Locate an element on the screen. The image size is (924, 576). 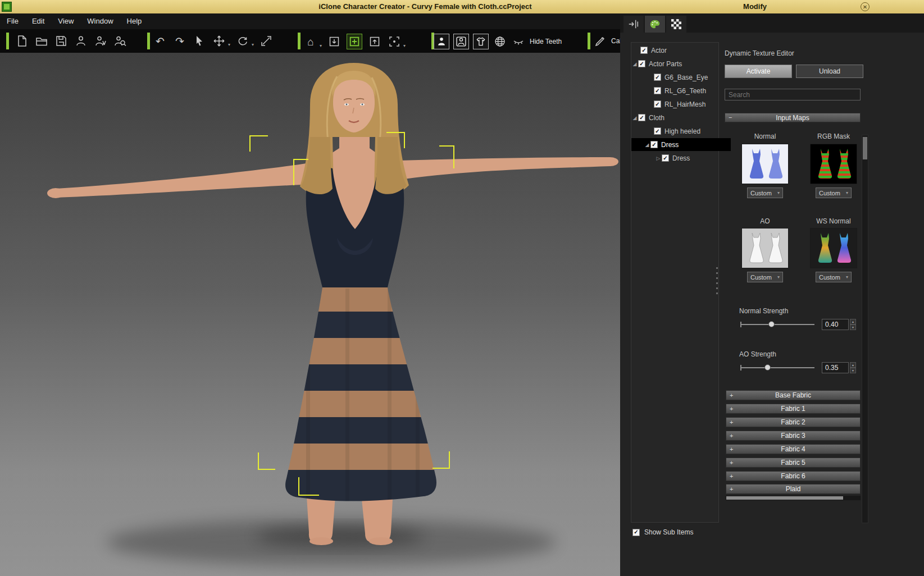
section-fabric-3: +Fabric 3 is located at coordinates (793, 436).